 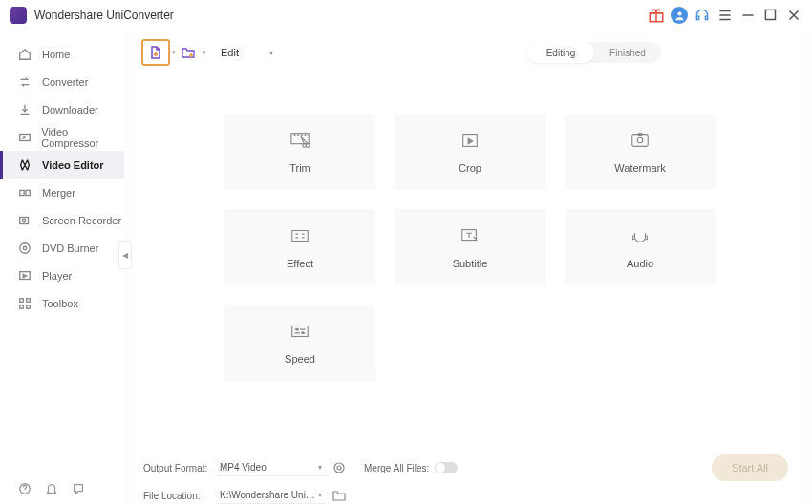 I want to click on file-location-label: File Location:, so click(x=177, y=496).